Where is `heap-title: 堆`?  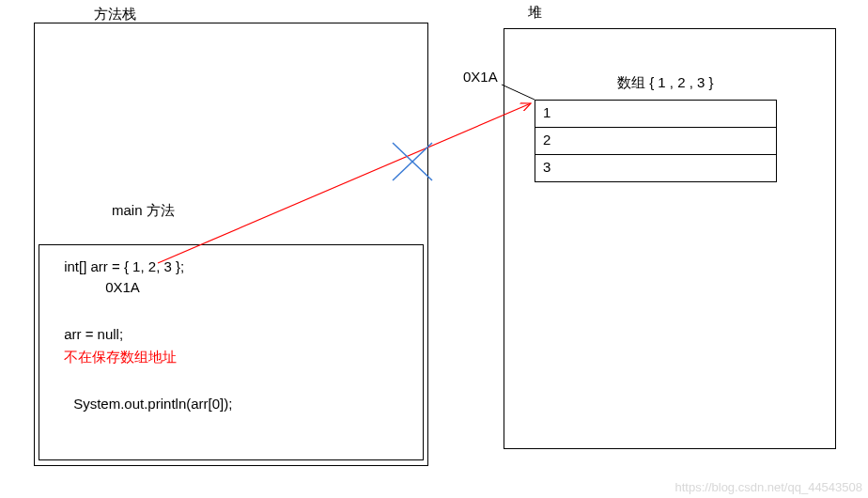 heap-title: 堆 is located at coordinates (535, 13).